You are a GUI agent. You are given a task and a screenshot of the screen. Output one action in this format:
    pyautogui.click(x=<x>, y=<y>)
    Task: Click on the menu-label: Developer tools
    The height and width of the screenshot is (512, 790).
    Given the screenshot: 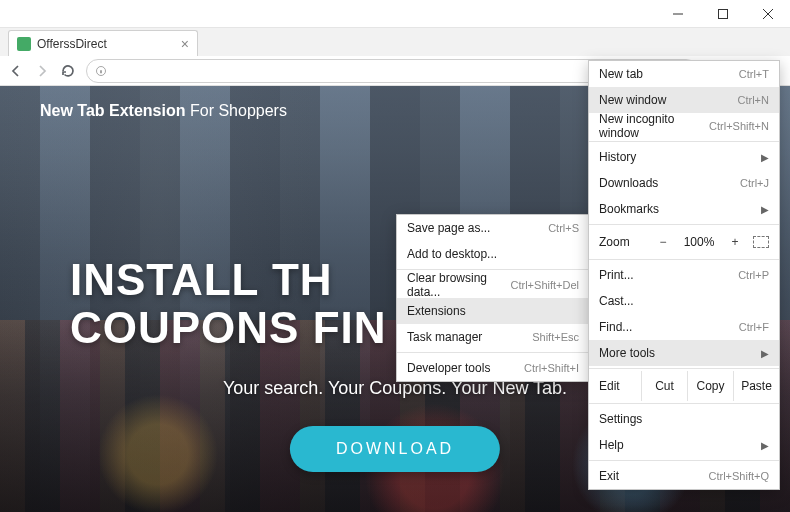 What is the action you would take?
    pyautogui.click(x=448, y=368)
    